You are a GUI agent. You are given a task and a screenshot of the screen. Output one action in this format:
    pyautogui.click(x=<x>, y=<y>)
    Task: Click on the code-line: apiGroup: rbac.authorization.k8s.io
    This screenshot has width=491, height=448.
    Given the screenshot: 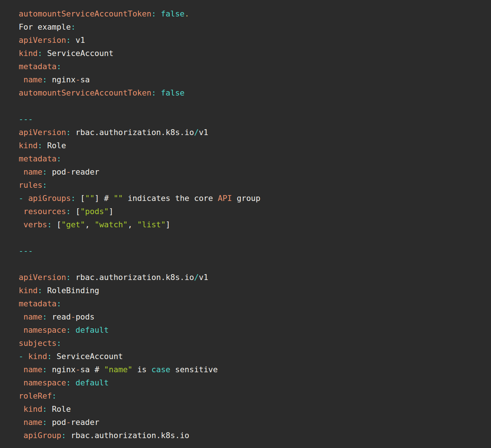 What is the action you would take?
    pyautogui.click(x=251, y=436)
    